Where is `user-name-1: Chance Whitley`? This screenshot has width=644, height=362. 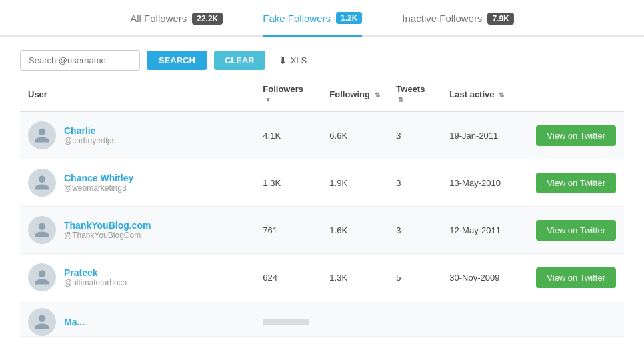
user-name-1: Chance Whitley is located at coordinates (99, 178).